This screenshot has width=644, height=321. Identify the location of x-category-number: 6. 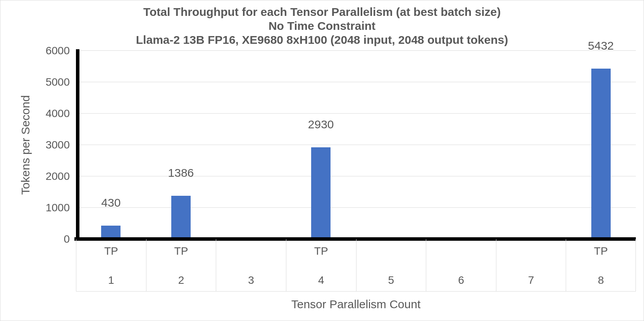
(461, 280).